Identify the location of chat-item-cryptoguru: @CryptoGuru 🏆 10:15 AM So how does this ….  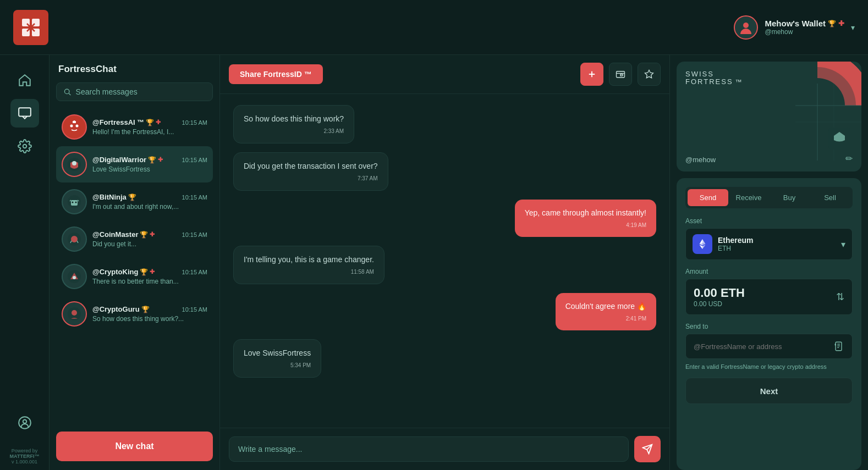
(134, 314).